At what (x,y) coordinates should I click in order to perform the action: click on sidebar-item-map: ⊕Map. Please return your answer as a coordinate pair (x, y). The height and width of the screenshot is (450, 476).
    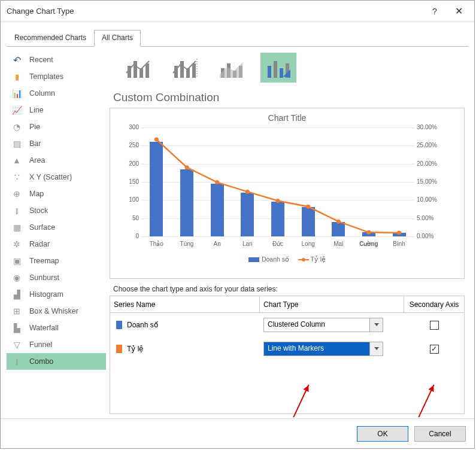
    Looking at the image, I should click on (56, 194).